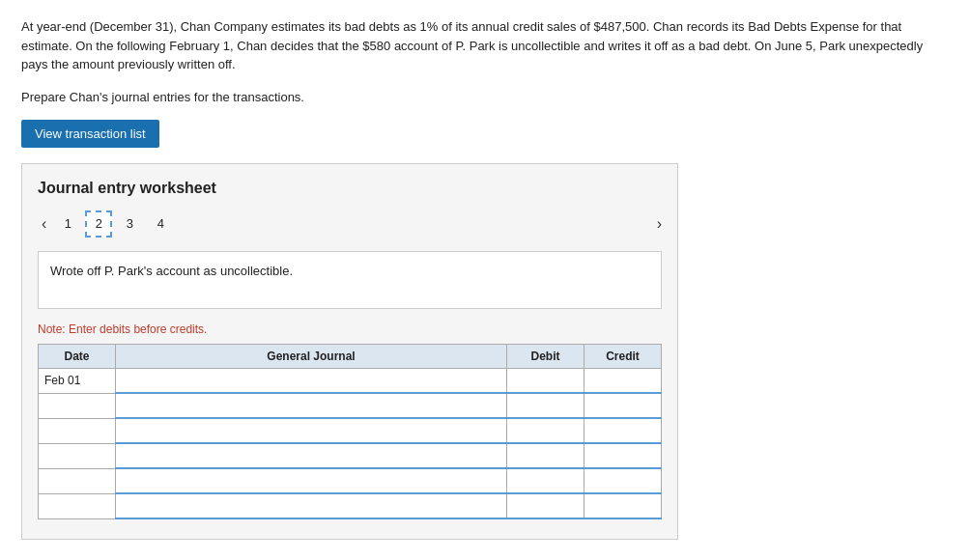 Image resolution: width=969 pixels, height=560 pixels. What do you see at coordinates (350, 224) in the screenshot?
I see `tab-navigation: ‹ 1 2 3 4 ›` at bounding box center [350, 224].